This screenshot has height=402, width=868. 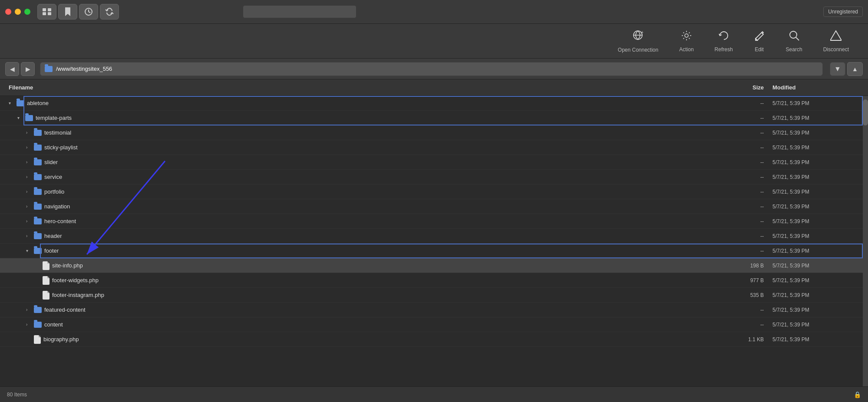 I want to click on file-row: ▾ template-parts -- 5/7/21, 5:39 PM, so click(x=434, y=118).